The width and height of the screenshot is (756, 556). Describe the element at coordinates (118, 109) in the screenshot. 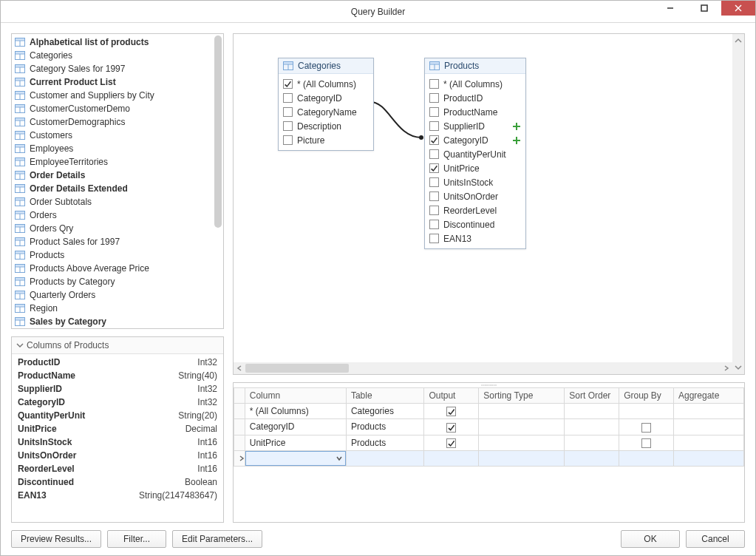

I see `table-list-item: CustomerCustomerDemo` at that location.